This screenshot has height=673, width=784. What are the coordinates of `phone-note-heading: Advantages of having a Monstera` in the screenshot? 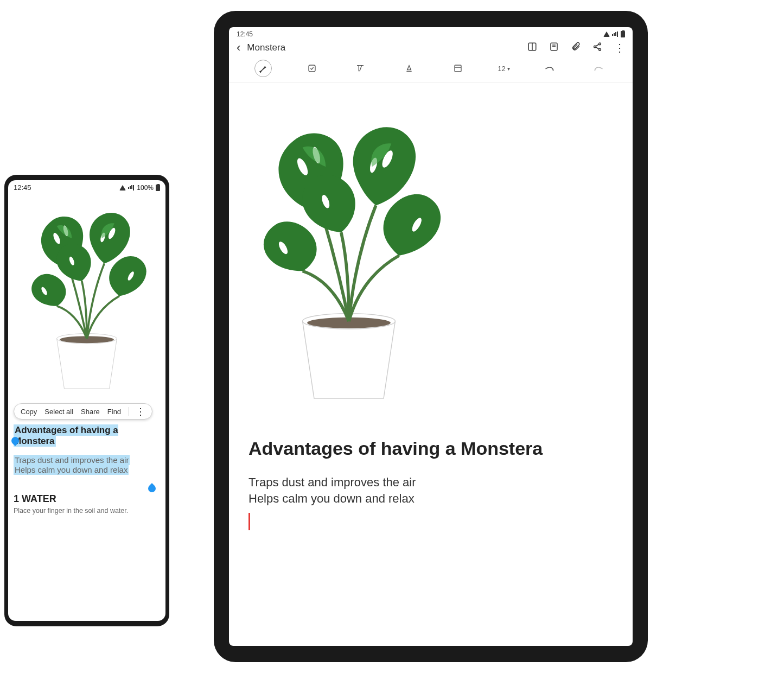 It's located at (66, 435).